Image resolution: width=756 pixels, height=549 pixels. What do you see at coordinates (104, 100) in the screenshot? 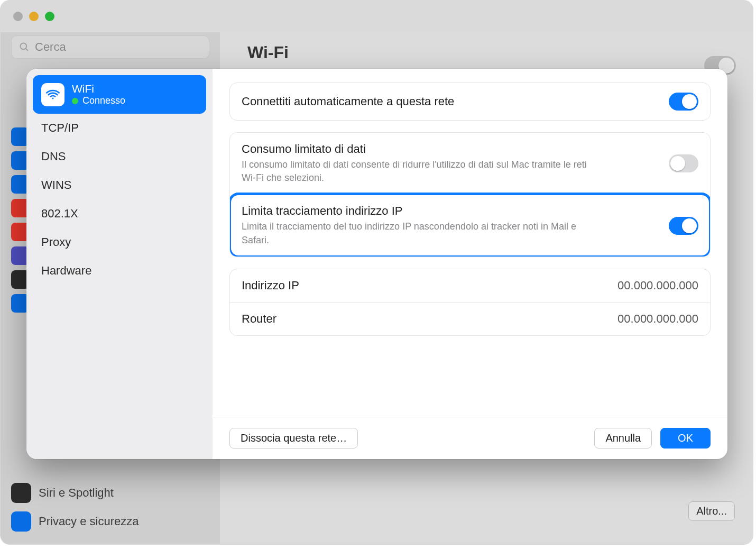
I see `sidebar-wifi-status-text: Connesso` at bounding box center [104, 100].